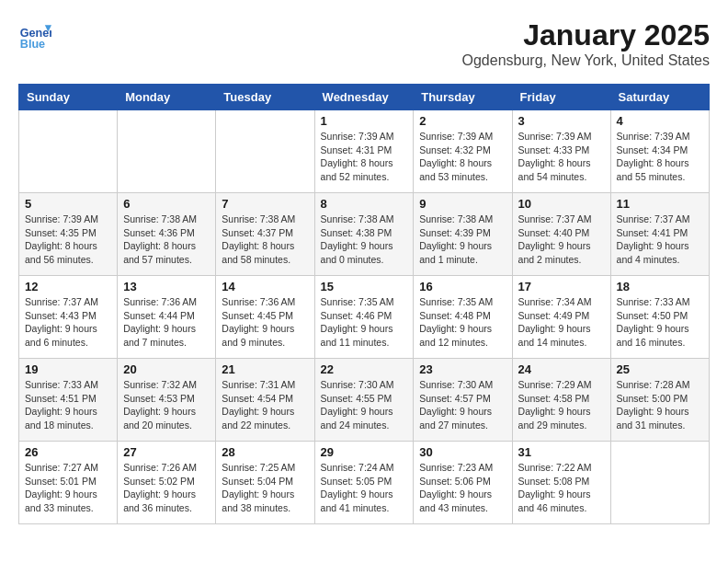  I want to click on calendar-cell: 6Sunrise: 7:38 AM Sunset: 4:36 PM Daylig…, so click(167, 235).